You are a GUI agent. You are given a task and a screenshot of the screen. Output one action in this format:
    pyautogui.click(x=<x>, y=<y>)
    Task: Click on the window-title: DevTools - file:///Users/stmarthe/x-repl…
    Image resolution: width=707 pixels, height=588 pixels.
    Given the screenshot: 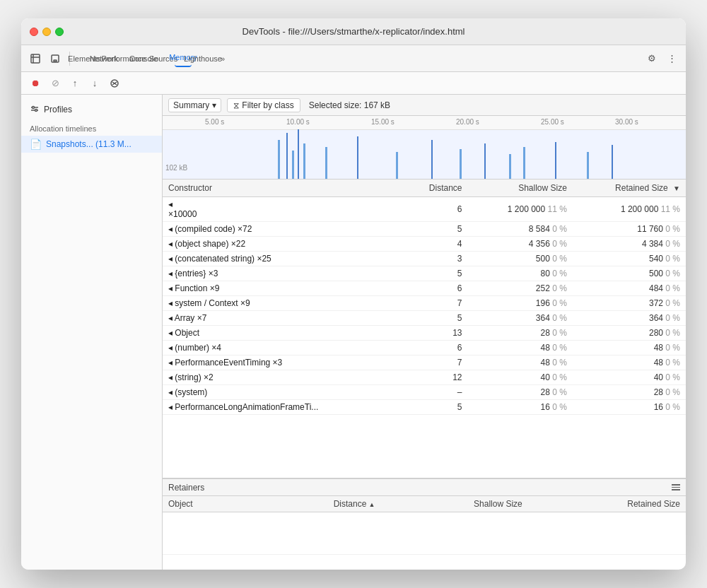 What is the action you would take?
    pyautogui.click(x=354, y=31)
    